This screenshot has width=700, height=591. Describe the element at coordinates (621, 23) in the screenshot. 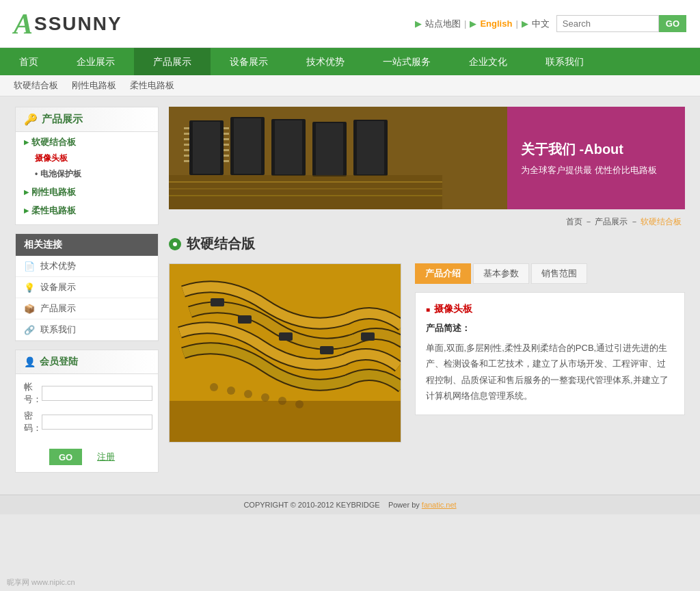

I see `search-box: GO` at that location.